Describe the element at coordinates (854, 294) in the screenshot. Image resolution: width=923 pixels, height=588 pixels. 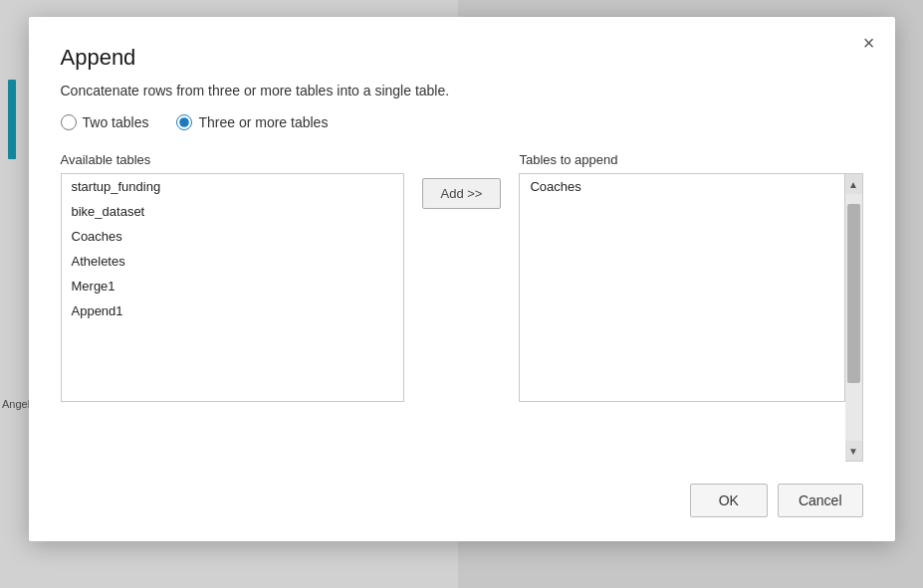
I see `scroll-thumb` at that location.